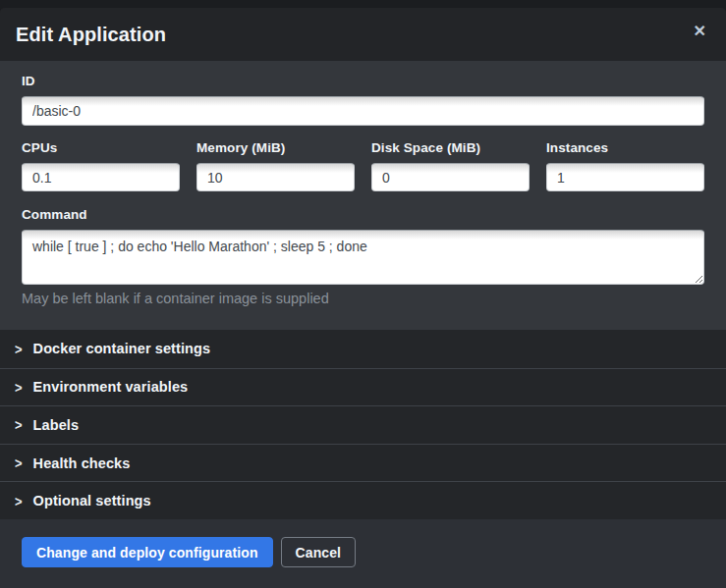 The height and width of the screenshot is (588, 726). I want to click on section-labels: > Labels, so click(363, 424).